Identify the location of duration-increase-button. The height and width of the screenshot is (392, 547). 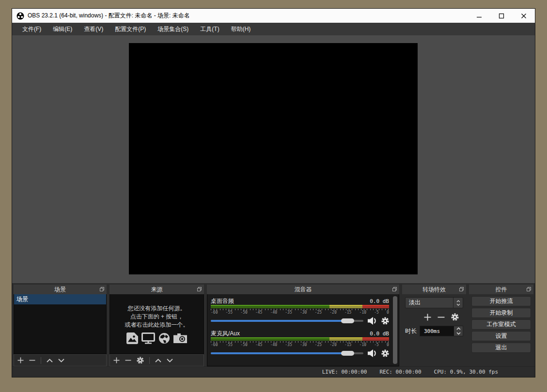
(458, 329).